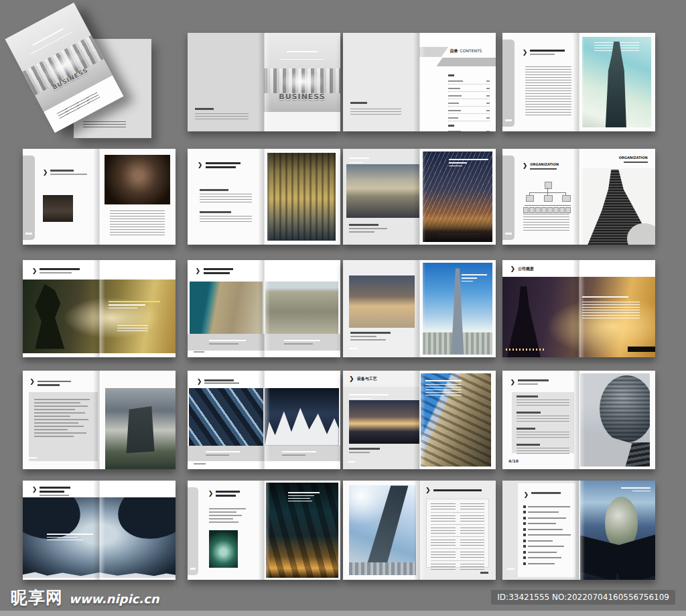 This screenshot has width=686, height=616. What do you see at coordinates (634, 160) in the screenshot?
I see `page-title: ORGANIZATION` at bounding box center [634, 160].